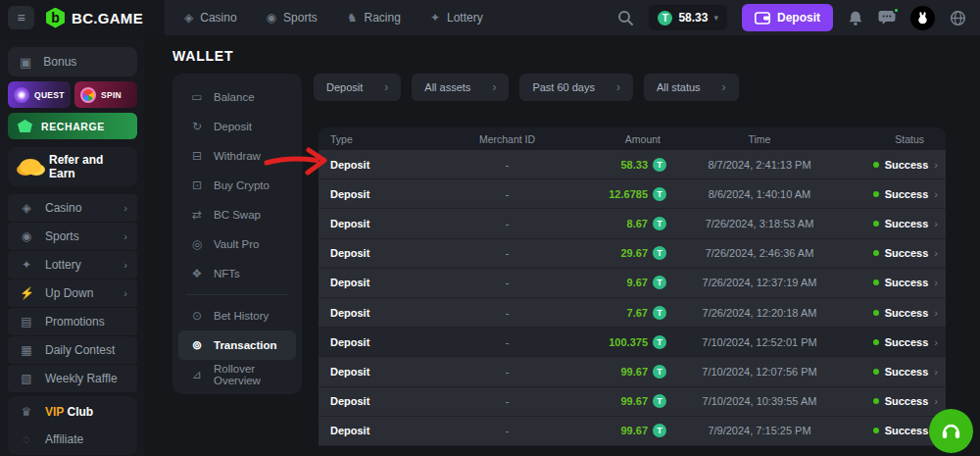 The image size is (980, 456). What do you see at coordinates (237, 274) in the screenshot?
I see `wallet-menu-item-nfts: ❖NFTs` at bounding box center [237, 274].